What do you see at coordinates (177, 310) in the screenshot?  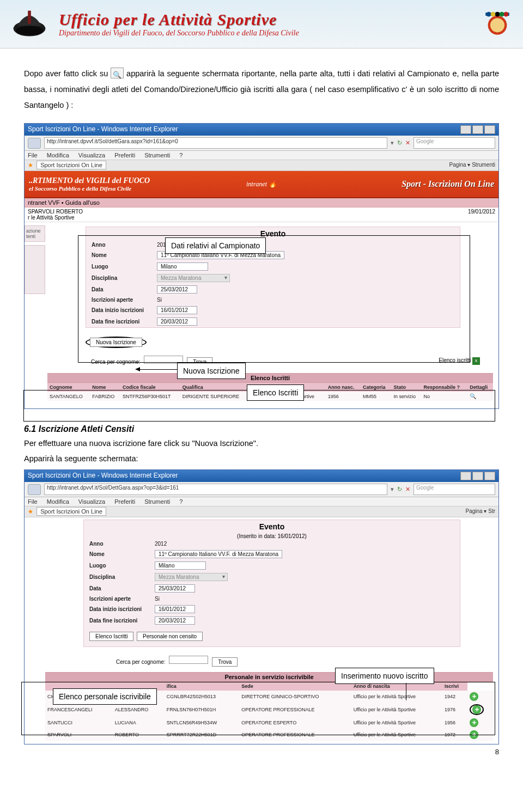 I see `val-di: 16/01/2012` at bounding box center [177, 310].